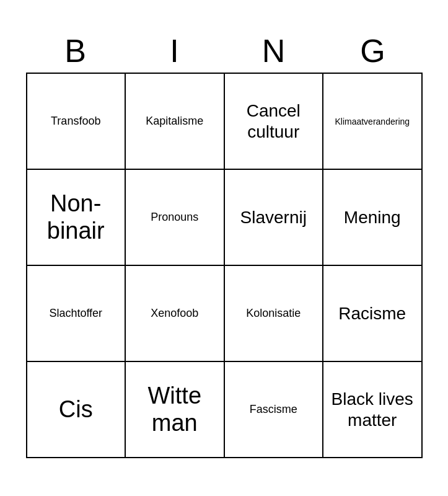 Image resolution: width=448 pixels, height=496 pixels. I want to click on cell-3: Klimaatverandering, so click(373, 122).